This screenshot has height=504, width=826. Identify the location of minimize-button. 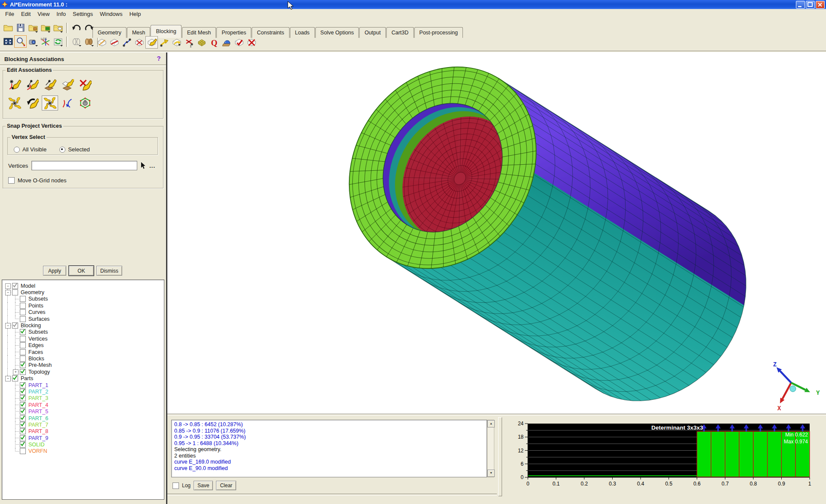
(800, 5).